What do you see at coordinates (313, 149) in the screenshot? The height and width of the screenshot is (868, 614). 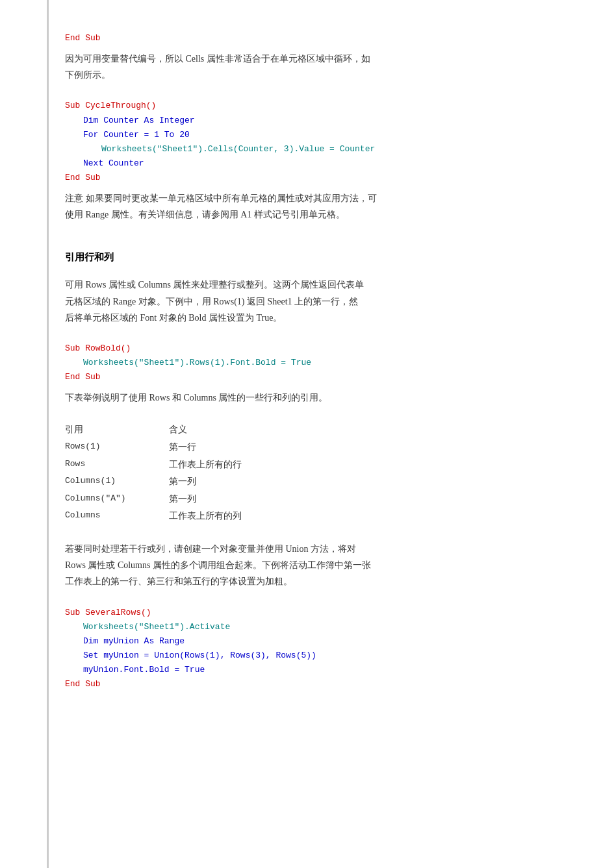 I see `cyclethrough-ws: Worksheets("Sheet1").Cells(Counter, 3).V…` at bounding box center [313, 149].